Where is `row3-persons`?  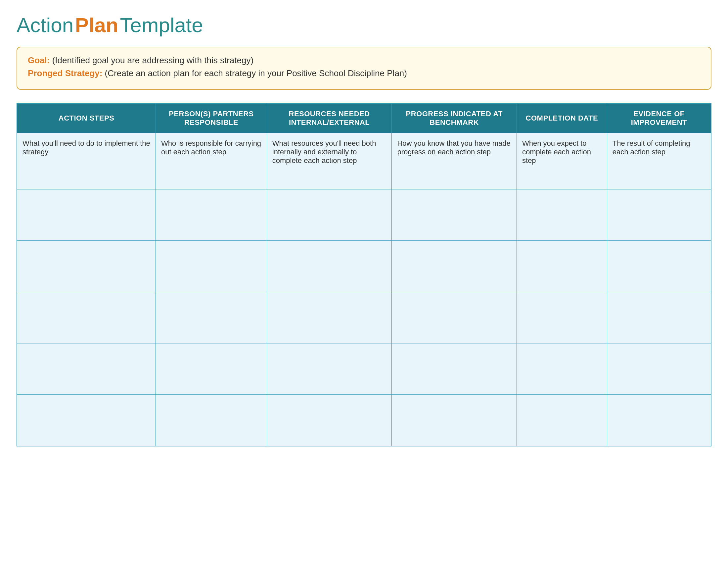
row3-persons is located at coordinates (211, 318).